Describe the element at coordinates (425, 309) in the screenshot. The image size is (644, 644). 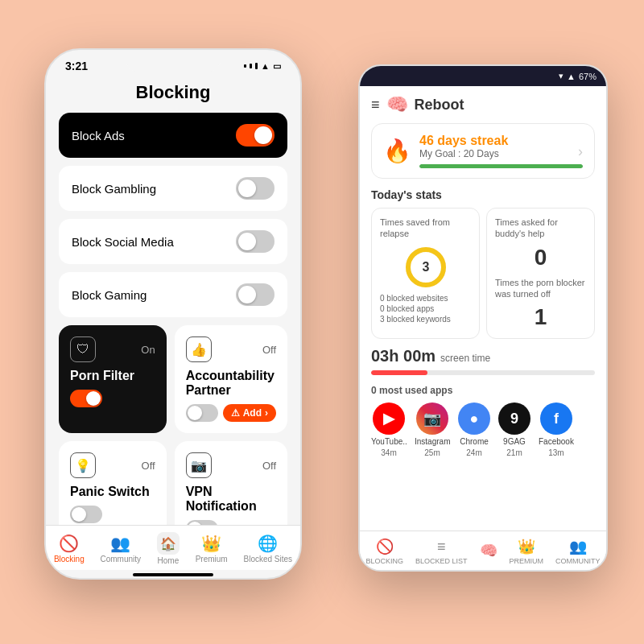
I see `blocked-sub: 0 blocked websites0 blocked apps3 blocke…` at that location.